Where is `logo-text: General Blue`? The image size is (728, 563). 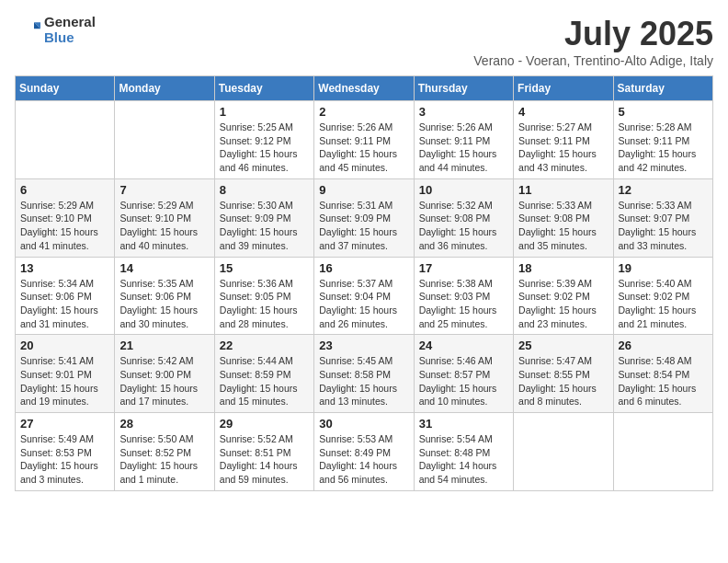
logo-text: General Blue is located at coordinates (70, 29).